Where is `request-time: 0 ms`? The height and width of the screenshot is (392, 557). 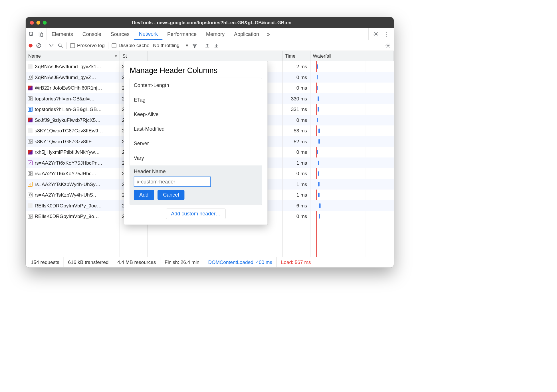 request-time: 0 ms is located at coordinates (296, 217).